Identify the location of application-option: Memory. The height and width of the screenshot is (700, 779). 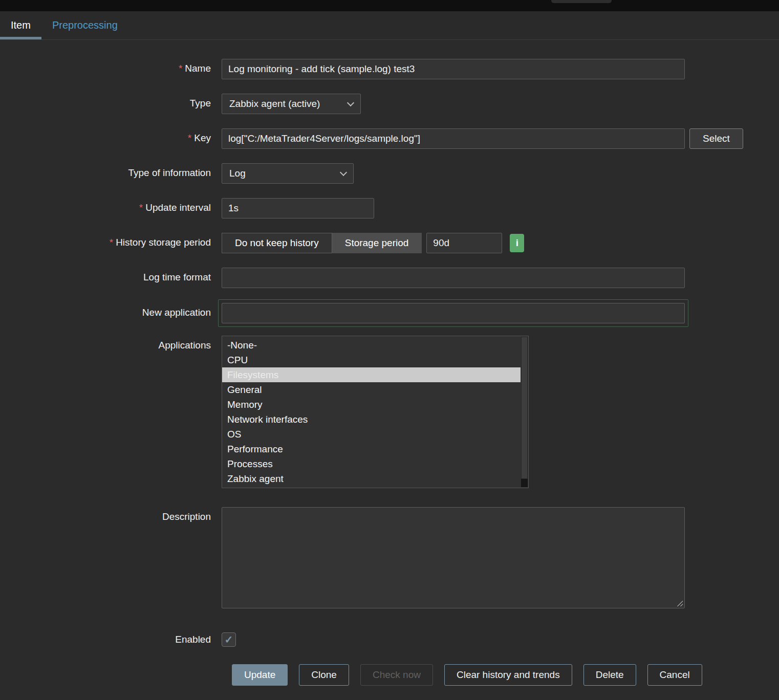
(372, 404).